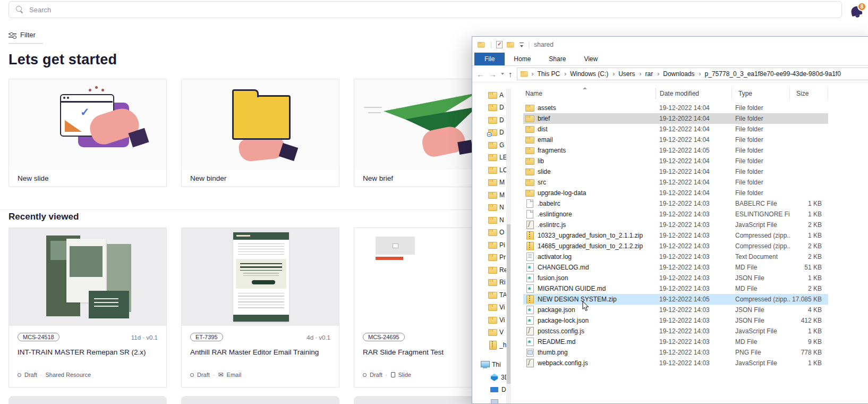 The height and width of the screenshot is (404, 868). Describe the element at coordinates (591, 59) in the screenshot. I see `tab-view: View` at that location.